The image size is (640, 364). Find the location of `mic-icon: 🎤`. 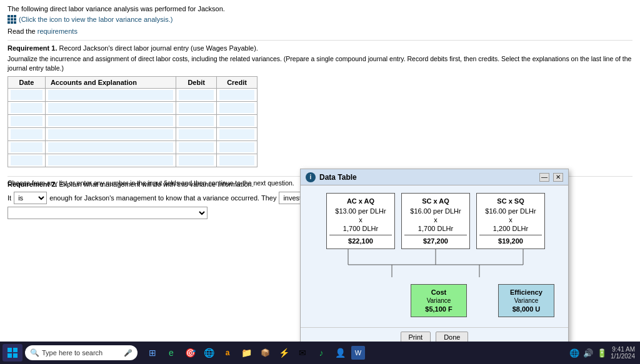

mic-icon: 🎤 is located at coordinates (128, 353).